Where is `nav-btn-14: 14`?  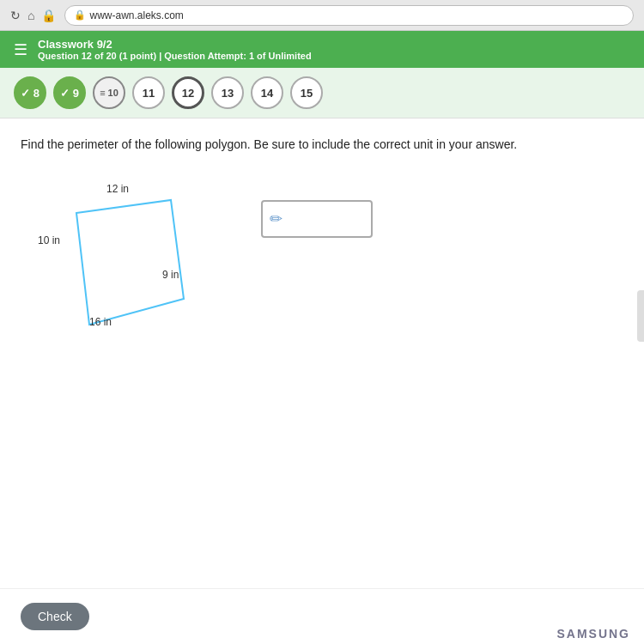
nav-btn-14: 14 is located at coordinates (267, 93).